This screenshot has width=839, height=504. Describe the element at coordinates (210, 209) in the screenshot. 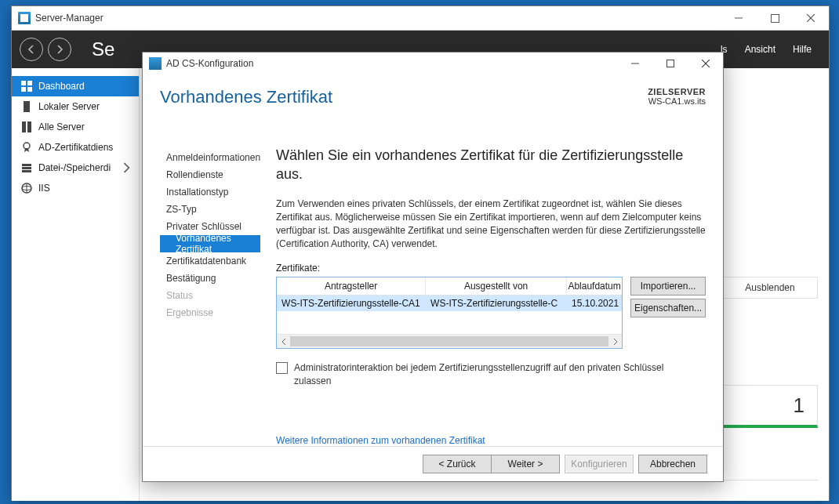

I see `step-ca-type: ZS-Typ` at that location.